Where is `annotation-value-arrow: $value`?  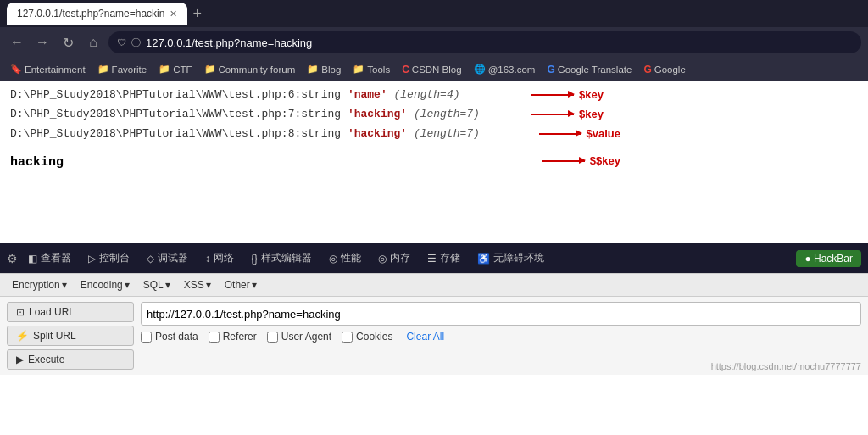
annotation-value-arrow: $value is located at coordinates (580, 134).